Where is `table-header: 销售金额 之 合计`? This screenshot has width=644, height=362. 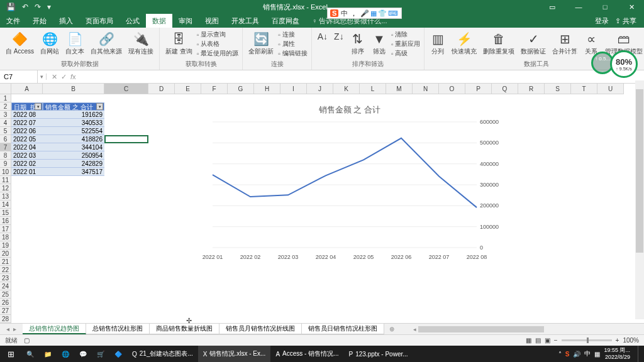
table-header: 销售金额 之 合计 is located at coordinates (74, 107).